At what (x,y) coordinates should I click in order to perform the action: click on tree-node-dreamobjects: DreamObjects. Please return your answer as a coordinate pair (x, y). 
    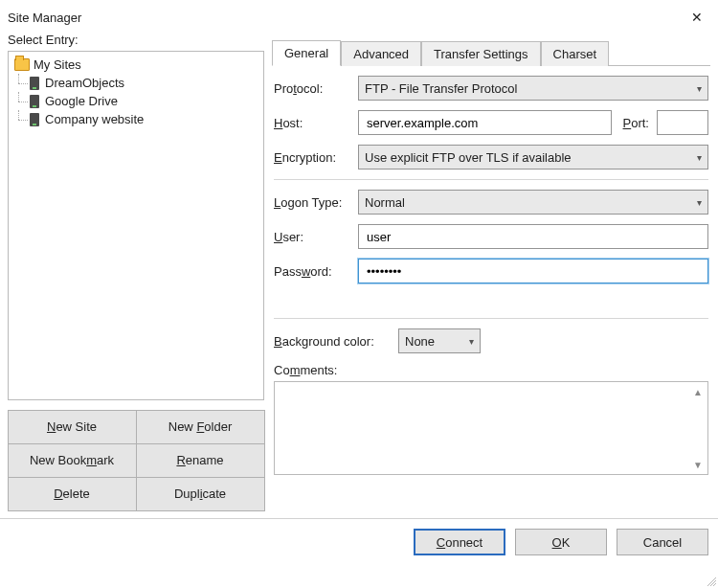
    Looking at the image, I should click on (144, 82).